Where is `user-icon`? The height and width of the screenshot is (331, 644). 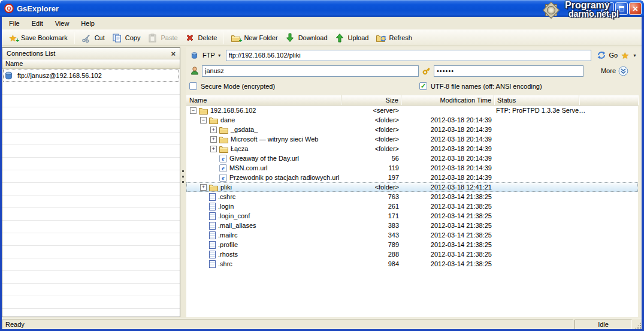
user-icon is located at coordinates (194, 71).